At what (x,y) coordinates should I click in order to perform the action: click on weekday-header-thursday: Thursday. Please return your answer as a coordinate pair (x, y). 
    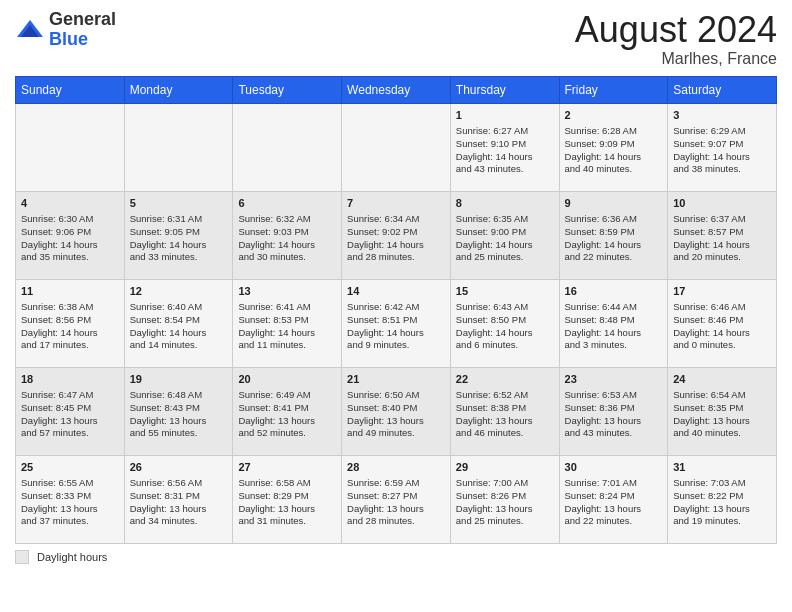
    Looking at the image, I should click on (504, 90).